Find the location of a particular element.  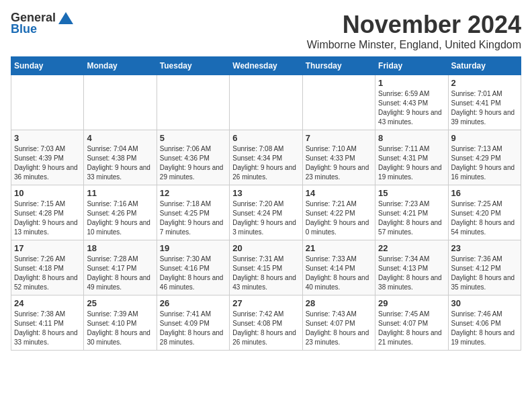

day-number: 24 is located at coordinates (47, 304).